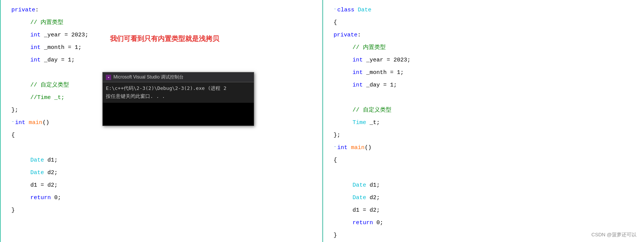  Describe the element at coordinates (178, 96) in the screenshot. I see `console-line2-left: 按任意键关闭此窗口. . .` at that location.